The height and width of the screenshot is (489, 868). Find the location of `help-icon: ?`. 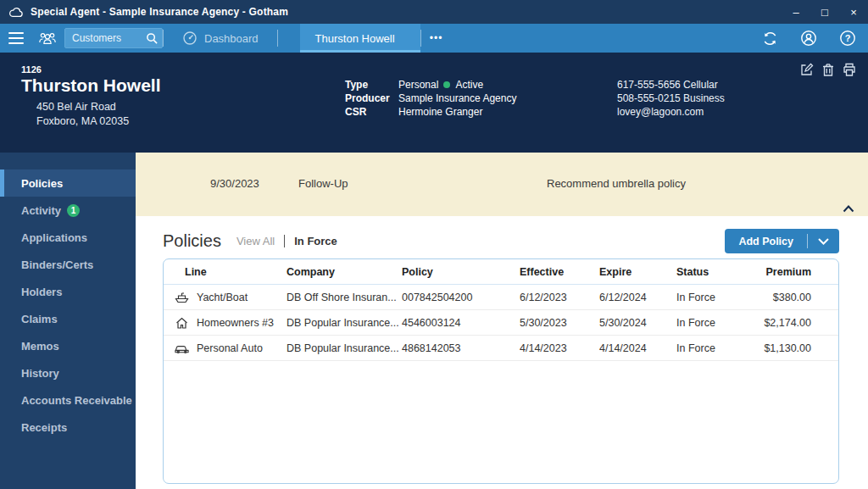

help-icon: ? is located at coordinates (848, 38).